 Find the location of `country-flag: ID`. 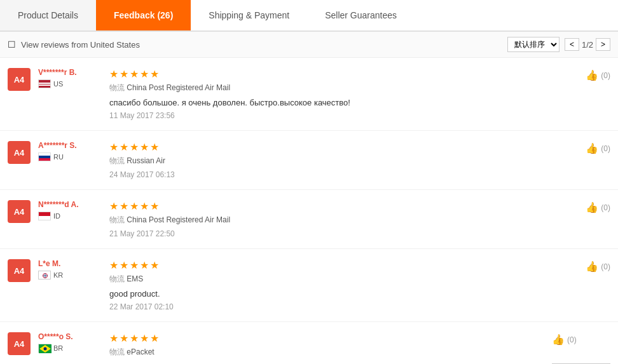

country-flag: ID is located at coordinates (70, 216).